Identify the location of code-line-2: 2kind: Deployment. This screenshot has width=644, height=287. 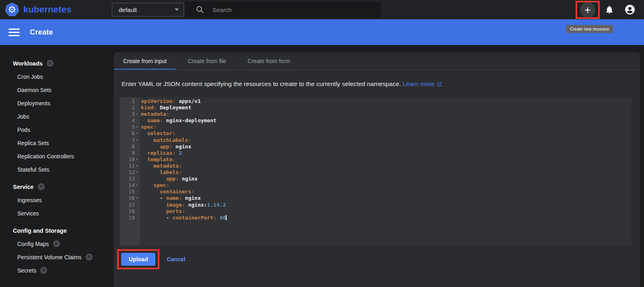
(376, 108).